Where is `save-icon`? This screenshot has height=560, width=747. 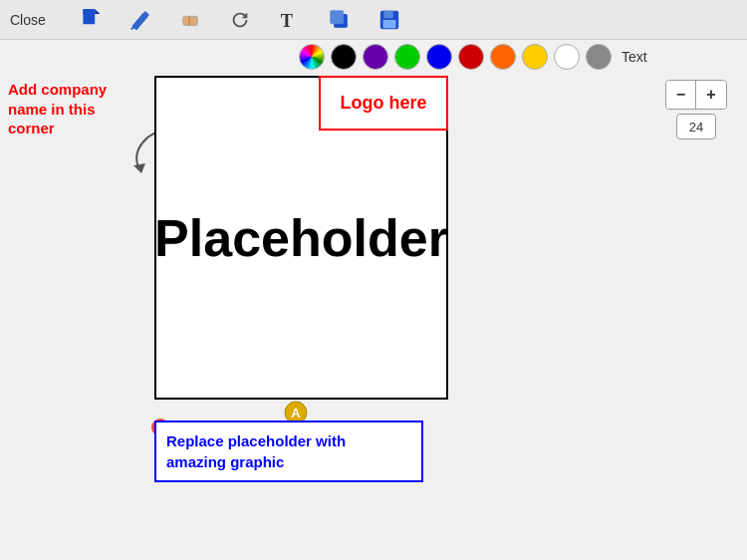 save-icon is located at coordinates (389, 20).